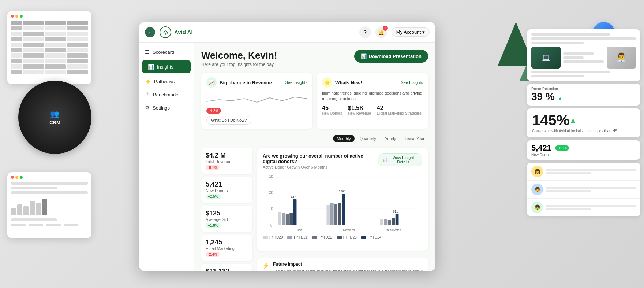 This screenshot has height=288, width=644. Describe the element at coordinates (164, 81) in the screenshot. I see `sidebar-label-pathways: Pathways` at that location.